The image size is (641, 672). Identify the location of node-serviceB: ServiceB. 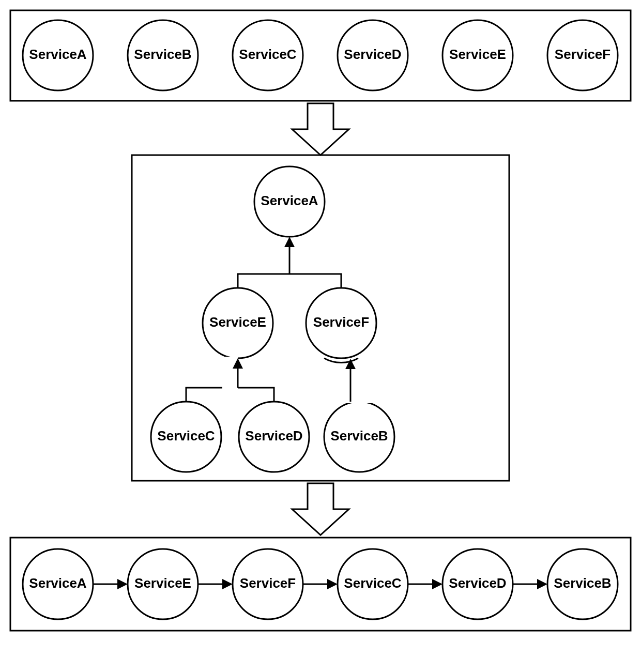
(163, 55).